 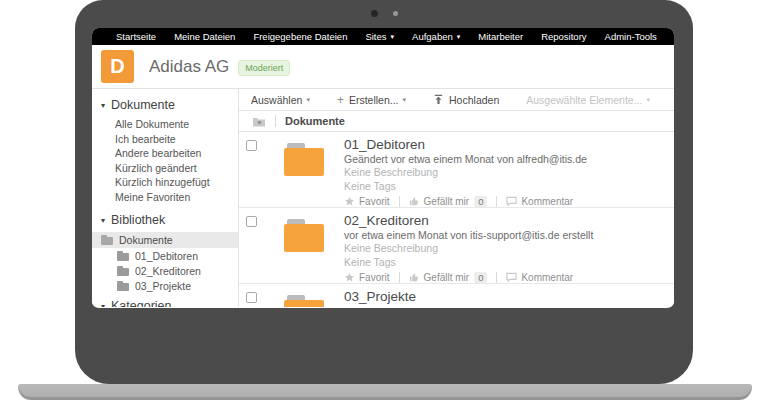 I want to click on action-label: Favorit, so click(x=374, y=202).